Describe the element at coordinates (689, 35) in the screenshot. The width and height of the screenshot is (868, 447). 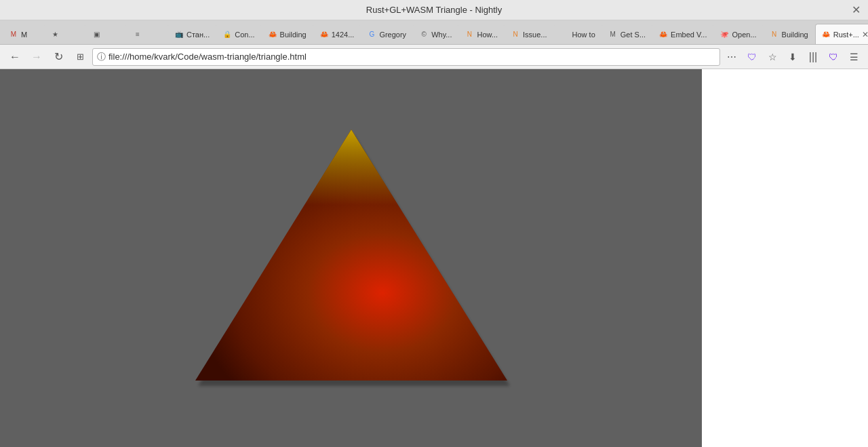
I see `tab-embed-label: Embed V...` at that location.